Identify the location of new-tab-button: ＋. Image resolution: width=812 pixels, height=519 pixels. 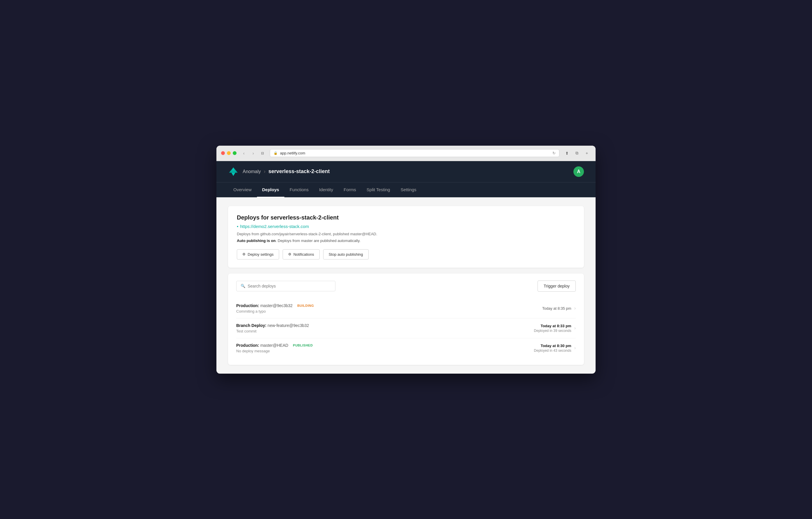
(587, 153).